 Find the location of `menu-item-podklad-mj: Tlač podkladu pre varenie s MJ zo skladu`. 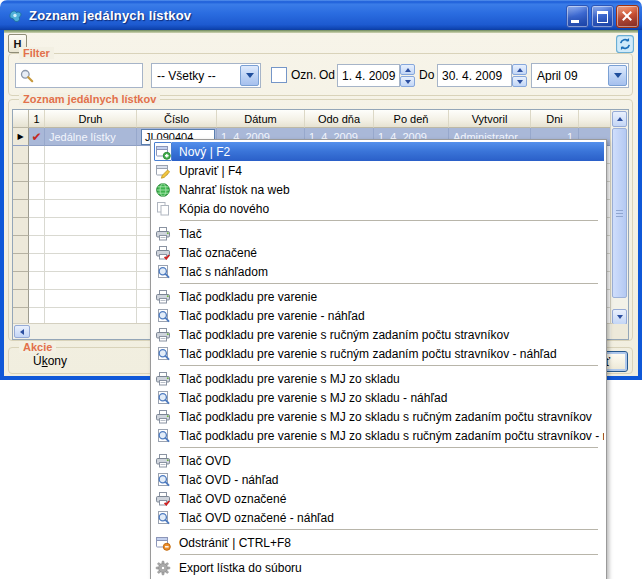

menu-item-podklad-mj: Tlač podkladu pre varenie s MJ zo skladu is located at coordinates (378, 378).